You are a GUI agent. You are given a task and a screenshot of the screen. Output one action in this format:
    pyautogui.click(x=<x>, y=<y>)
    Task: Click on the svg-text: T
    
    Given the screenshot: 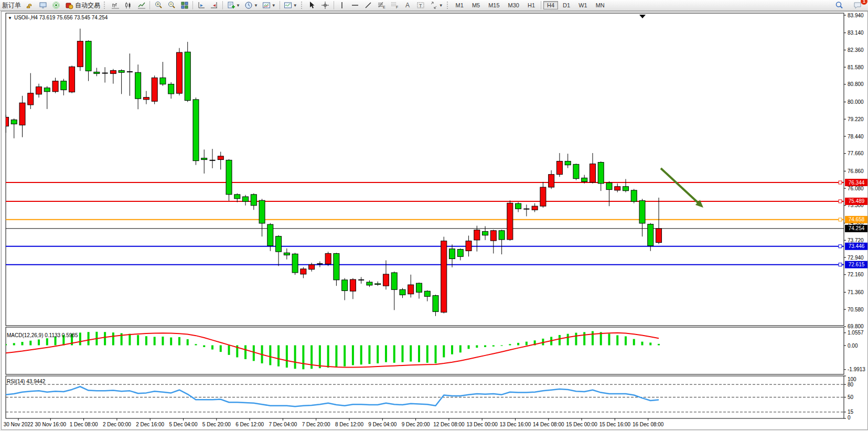 What is the action you would take?
    pyautogui.click(x=421, y=6)
    